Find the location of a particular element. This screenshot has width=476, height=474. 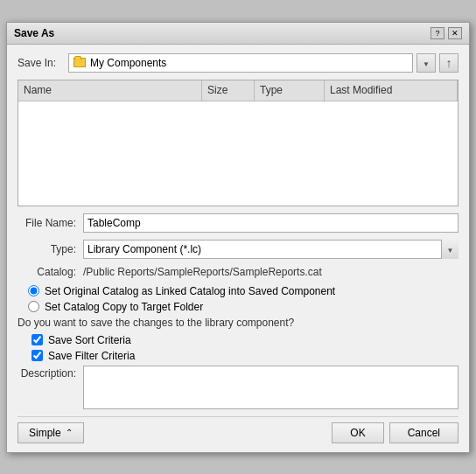

save-filter-checkbox is located at coordinates (37, 355).